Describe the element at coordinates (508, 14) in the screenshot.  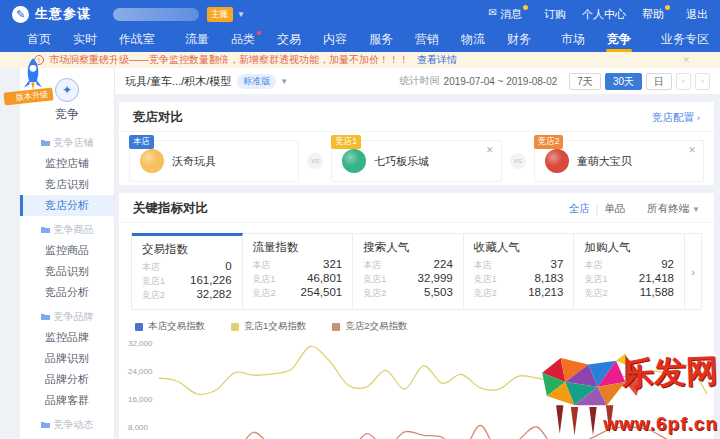
I see `topbar-item-message: ✉消息` at that location.